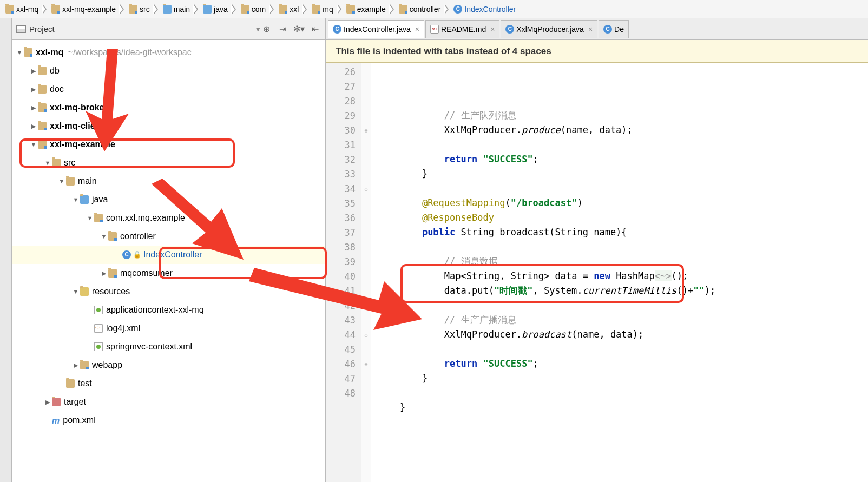 This screenshot has width=868, height=482. What do you see at coordinates (343, 116) in the screenshot?
I see `line-number: 29` at bounding box center [343, 116].